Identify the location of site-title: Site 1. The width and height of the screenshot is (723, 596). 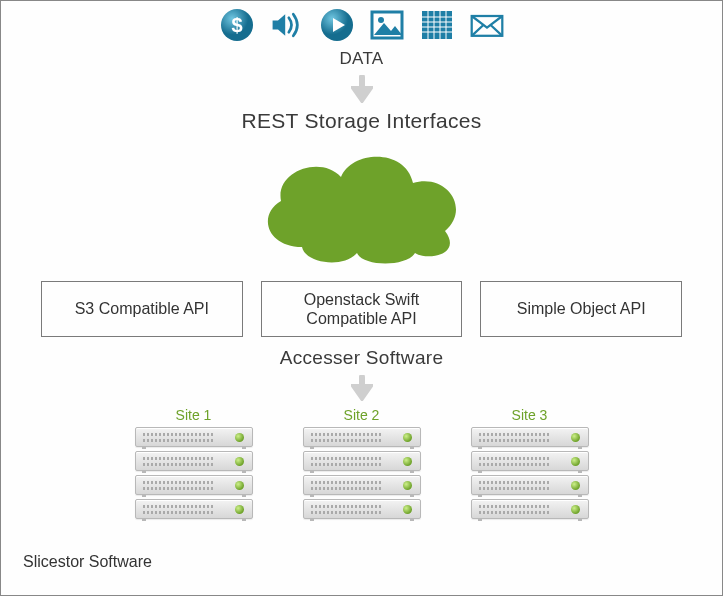
(194, 415).